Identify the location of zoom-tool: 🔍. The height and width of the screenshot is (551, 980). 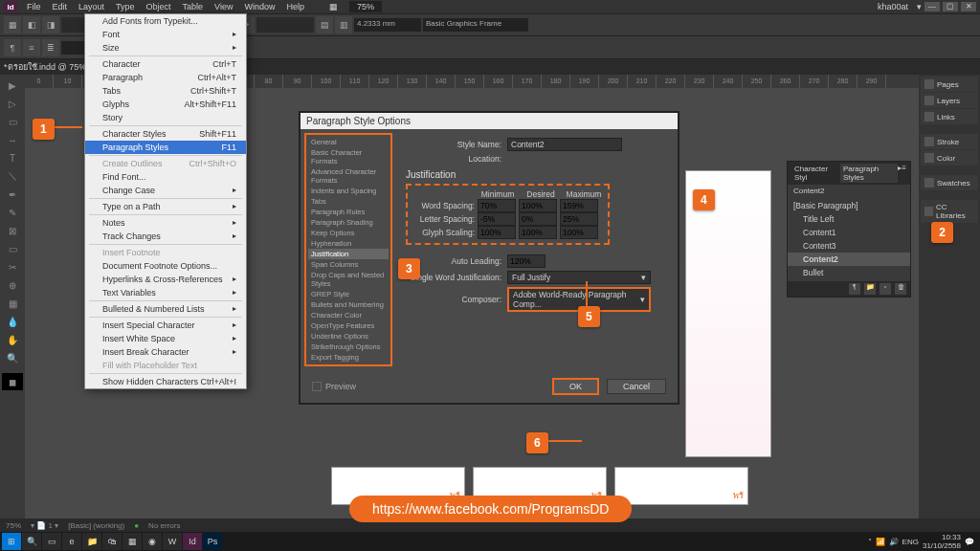
(12, 358).